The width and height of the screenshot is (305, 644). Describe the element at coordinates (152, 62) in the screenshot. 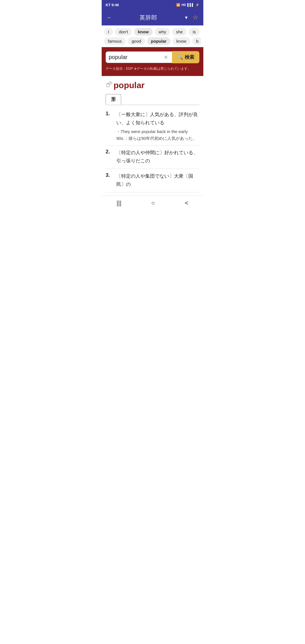

I see `search-area: ✕ 🔍 検索 データ提供：EDP ※データの転載は禁じられています。` at that location.